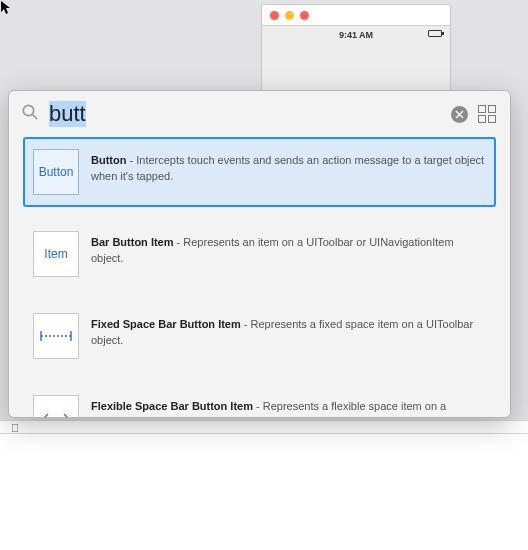  What do you see at coordinates (56, 254) in the screenshot?
I see `result-thumb: Item` at bounding box center [56, 254].